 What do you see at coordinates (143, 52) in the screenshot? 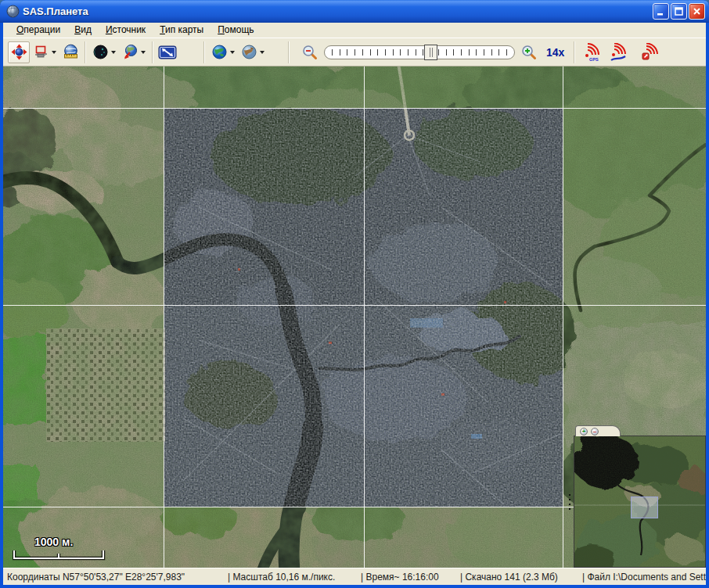
I see `goto-place-dropdown-arrow` at bounding box center [143, 52].